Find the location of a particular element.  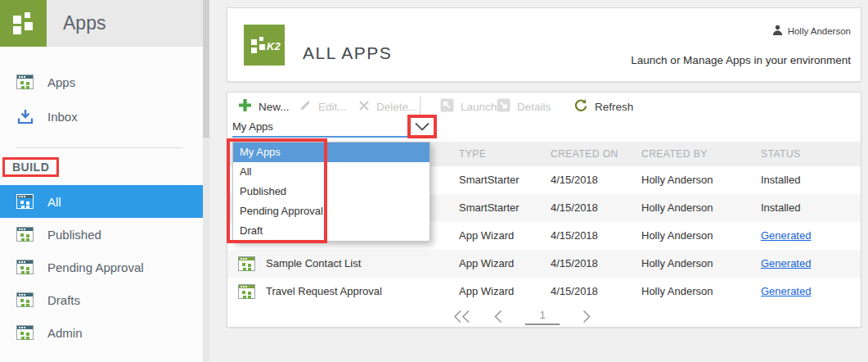

column-header-created-by: CREATED BY is located at coordinates (701, 154).